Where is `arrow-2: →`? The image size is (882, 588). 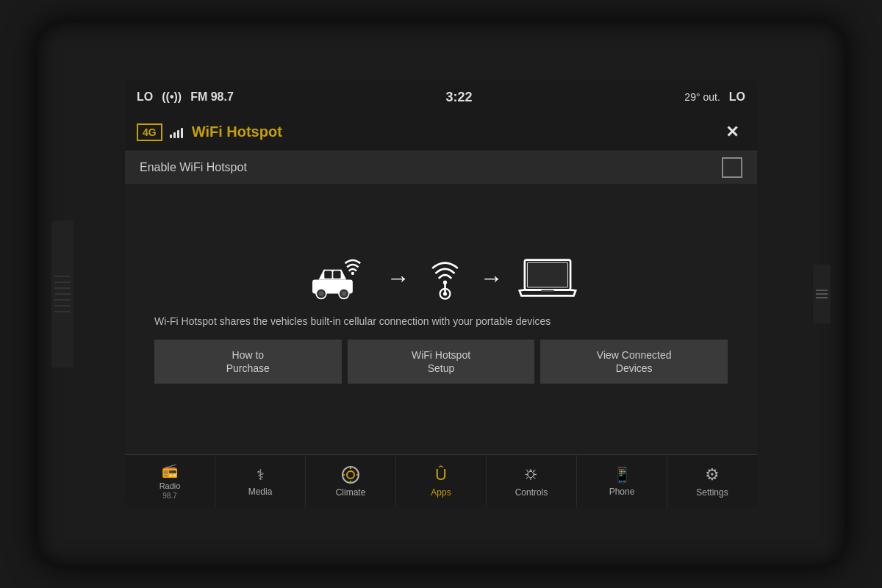 arrow-2: → is located at coordinates (492, 278).